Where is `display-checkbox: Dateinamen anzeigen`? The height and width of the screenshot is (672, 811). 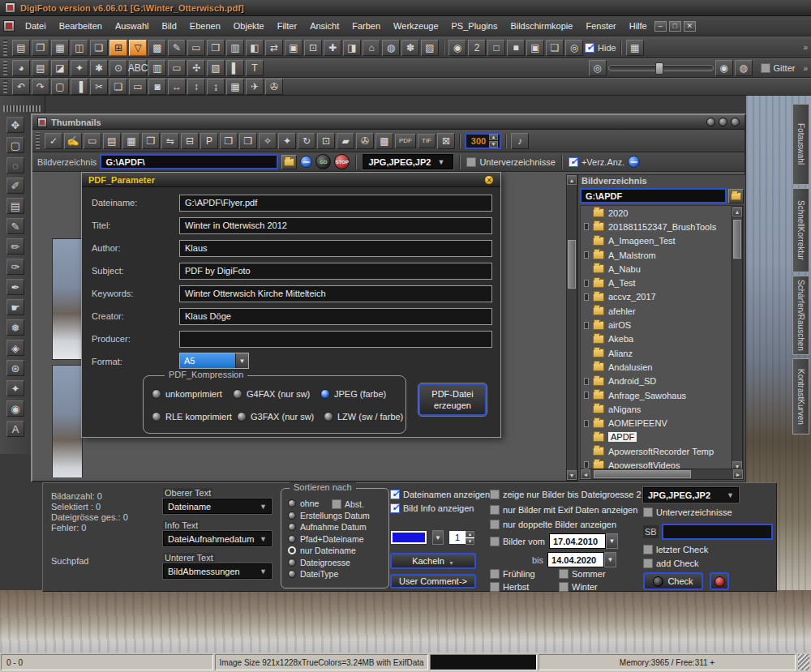 display-checkbox: Dateinamen anzeigen is located at coordinates (439, 494).